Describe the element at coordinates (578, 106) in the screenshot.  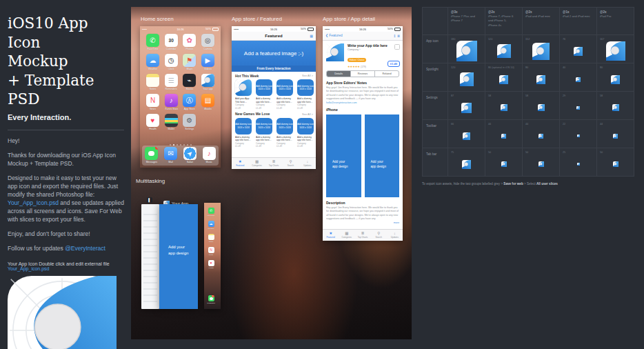
I see `size-cell-settings: 29` at that location.